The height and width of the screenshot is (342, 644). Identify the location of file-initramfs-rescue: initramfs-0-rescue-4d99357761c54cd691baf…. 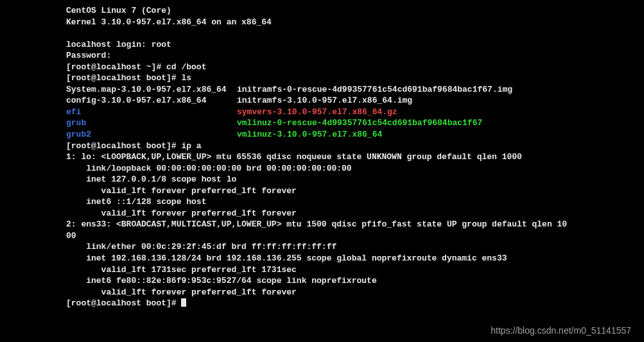
(375, 90).